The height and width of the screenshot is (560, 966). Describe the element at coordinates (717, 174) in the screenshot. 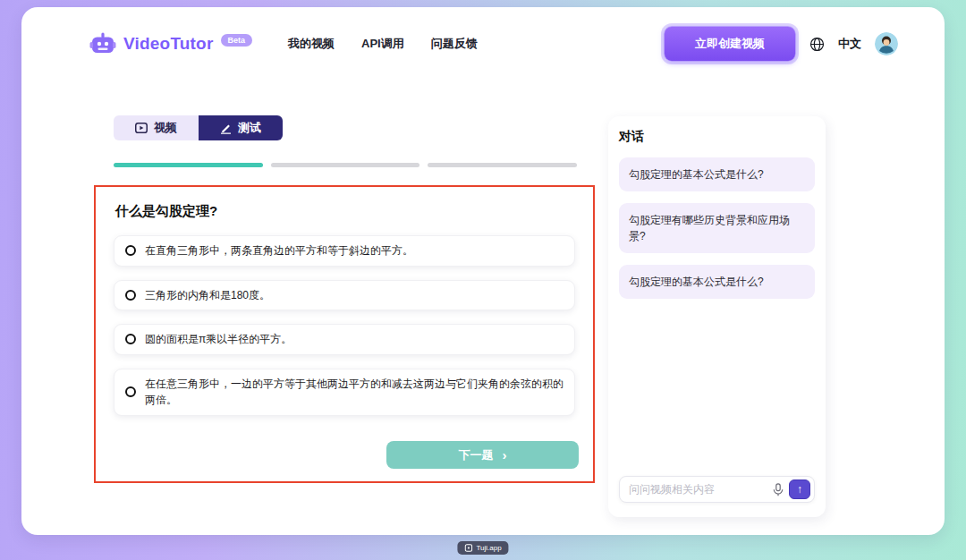

I see `chat-suggestion-1: 勾股定理的基本公式是什么?` at that location.